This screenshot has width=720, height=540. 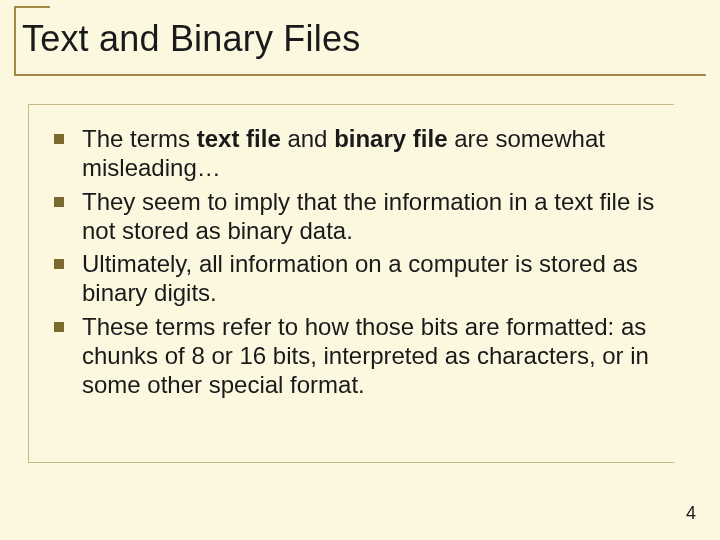 I want to click on bullet-text: The terms, so click(x=140, y=138).